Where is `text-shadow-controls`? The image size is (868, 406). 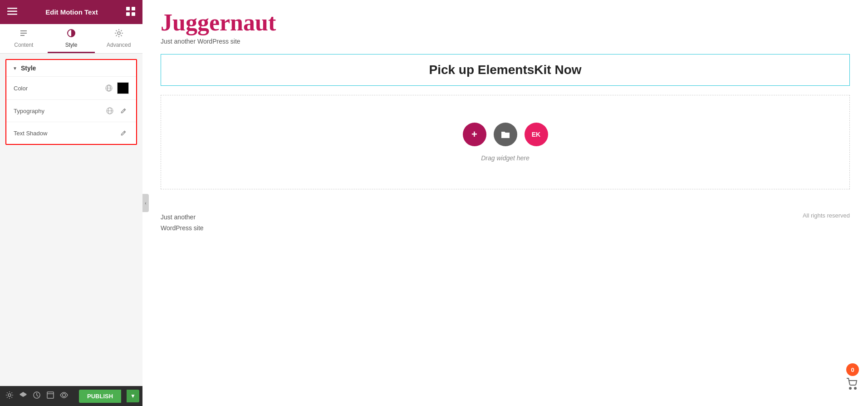 text-shadow-controls is located at coordinates (123, 133).